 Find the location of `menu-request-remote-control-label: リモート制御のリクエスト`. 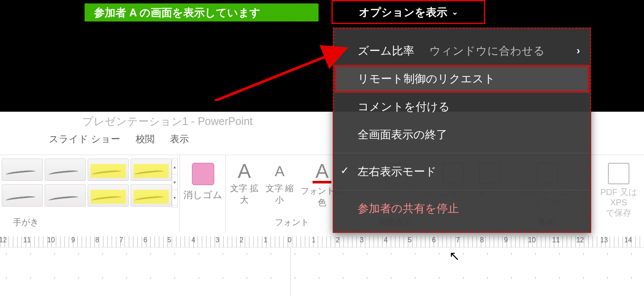

menu-request-remote-control-label: リモート制御のリクエスト is located at coordinates (427, 79).